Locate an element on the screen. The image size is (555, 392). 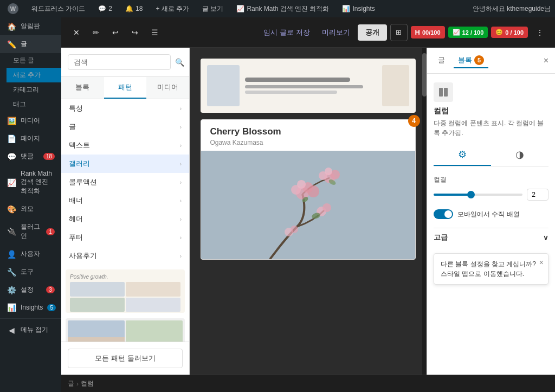
readability-badge: 😊 0 / 100 is located at coordinates (509, 33).